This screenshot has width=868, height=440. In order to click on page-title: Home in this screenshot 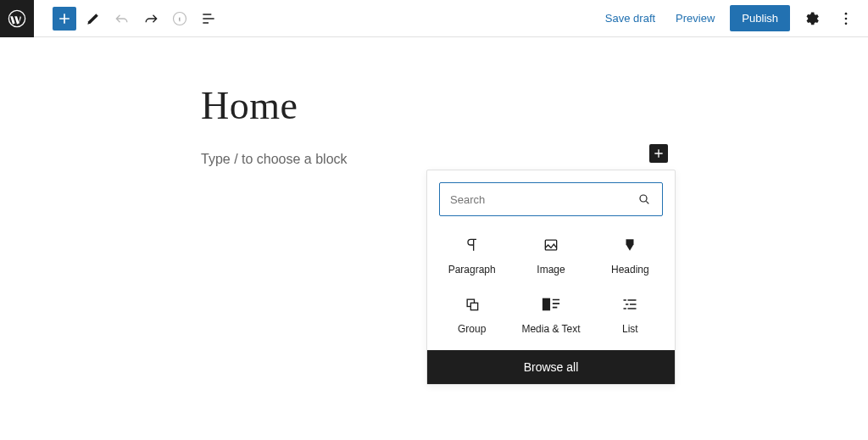, I will do `click(534, 105)`.